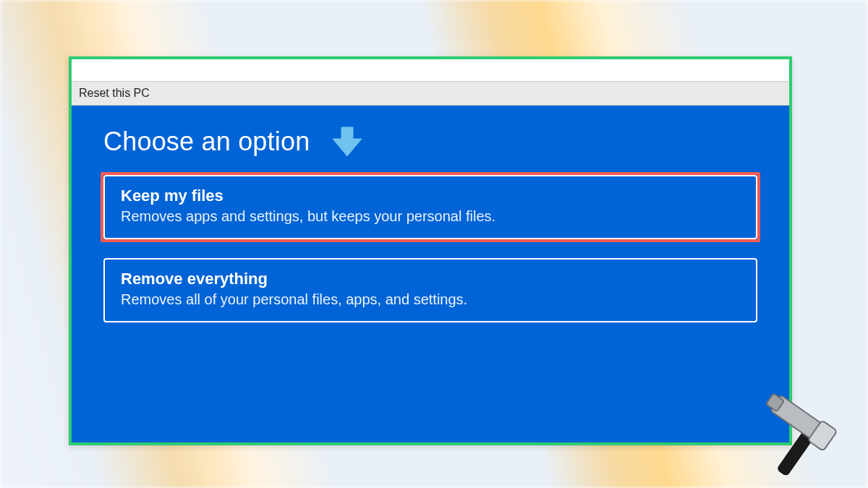 The width and height of the screenshot is (868, 488). Describe the element at coordinates (430, 207) in the screenshot. I see `highlight-box: Keep my files Removes apps and settings,…` at that location.